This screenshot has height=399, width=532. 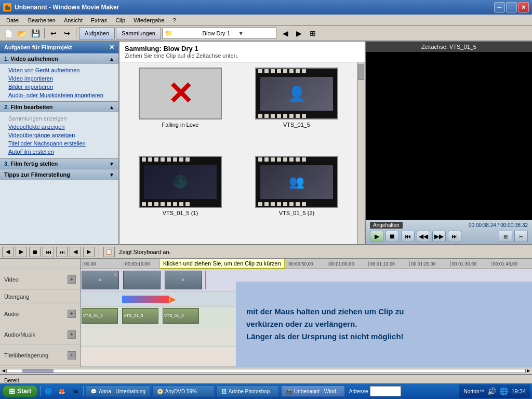 What do you see at coordinates (408, 236) in the screenshot?
I see `rewind-button: ⏮` at bounding box center [408, 236].